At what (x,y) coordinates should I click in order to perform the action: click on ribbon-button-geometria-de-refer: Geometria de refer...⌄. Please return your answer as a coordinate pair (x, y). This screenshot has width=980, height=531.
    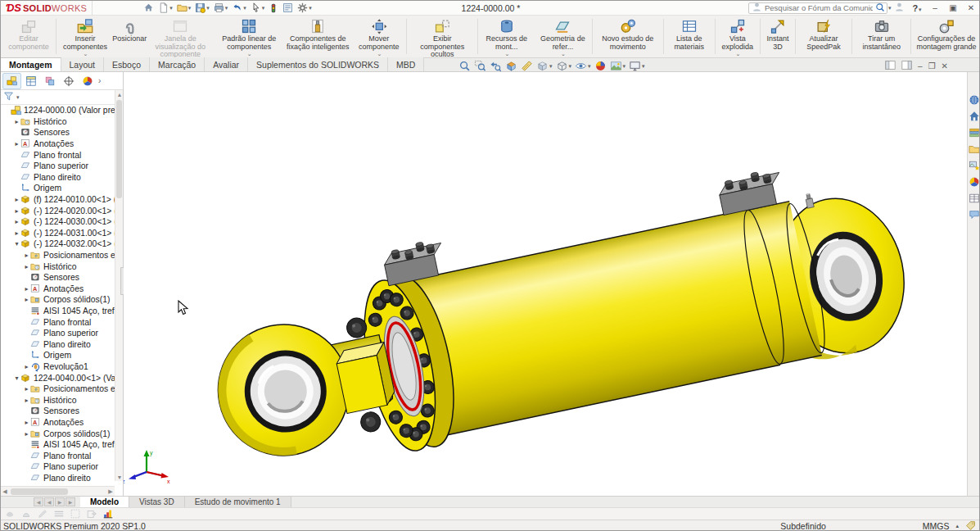
    Looking at the image, I should click on (563, 36).